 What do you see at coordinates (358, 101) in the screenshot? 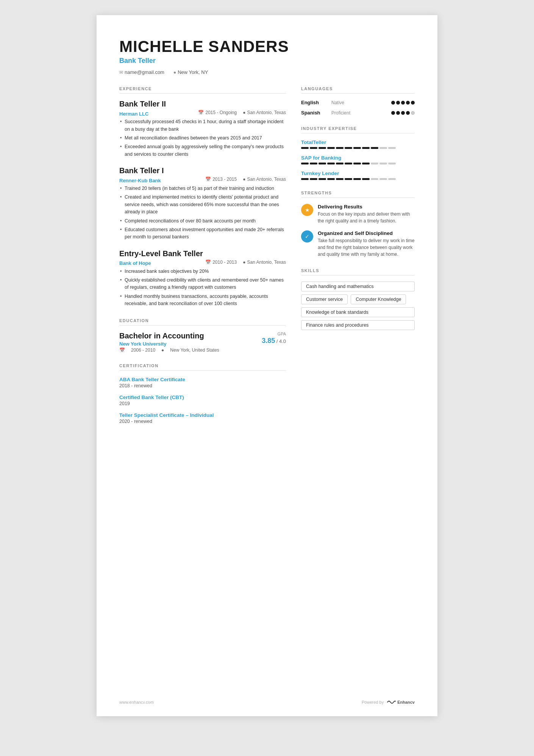
I see `languages-section: LANGUAGES English Native Spanish Profici…` at bounding box center [358, 101].